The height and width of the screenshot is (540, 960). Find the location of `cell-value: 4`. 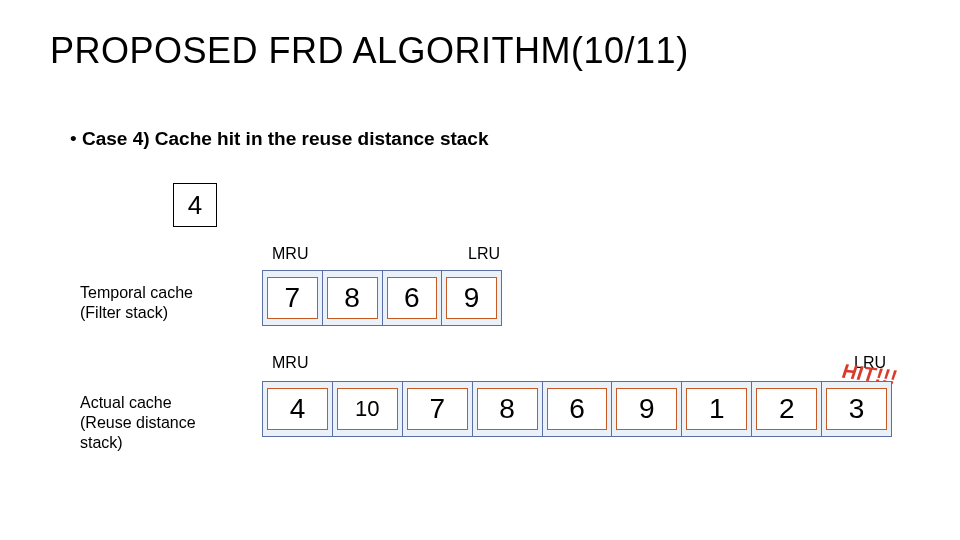

cell-value: 4 is located at coordinates (298, 409).